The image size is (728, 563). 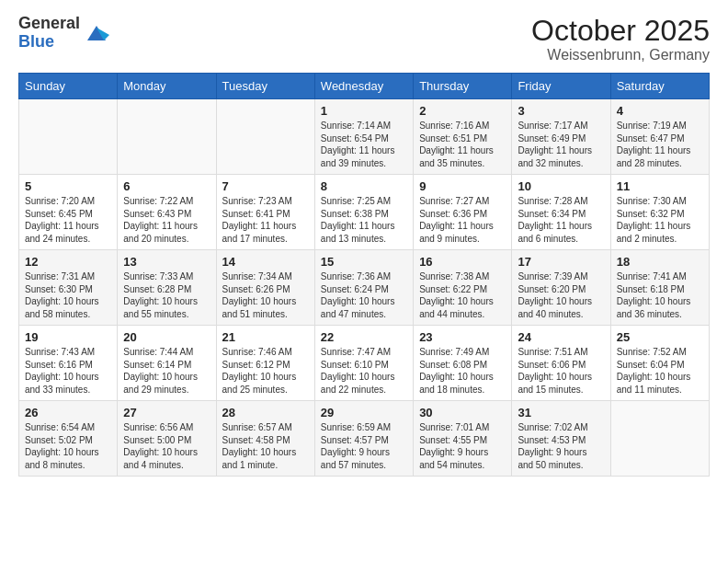 What do you see at coordinates (68, 363) in the screenshot?
I see `day-cell: 19Sunrise: 7:43 AM Sunset: 6:16 PM Dayli…` at bounding box center [68, 363].